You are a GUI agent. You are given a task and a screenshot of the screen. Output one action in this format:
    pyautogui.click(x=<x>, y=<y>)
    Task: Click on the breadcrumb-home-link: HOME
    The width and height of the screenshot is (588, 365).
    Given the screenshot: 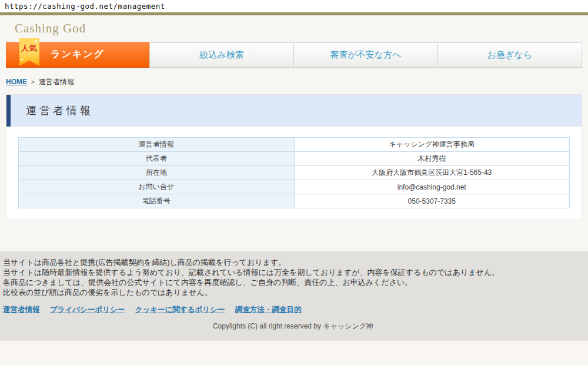 What is the action you would take?
    pyautogui.click(x=16, y=82)
    